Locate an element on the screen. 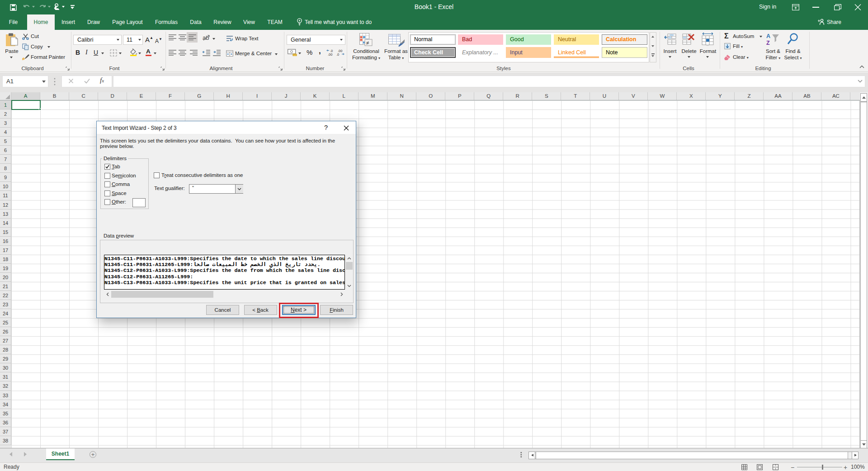 Image resolution: width=868 pixels, height=471 pixels. svg-text: .00 is located at coordinates (330, 54).